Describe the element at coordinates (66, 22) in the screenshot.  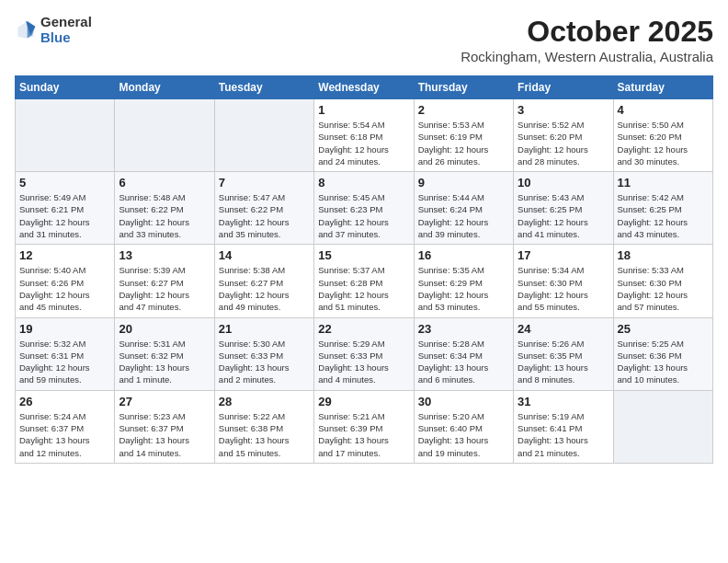
I see `logo-general: General` at that location.